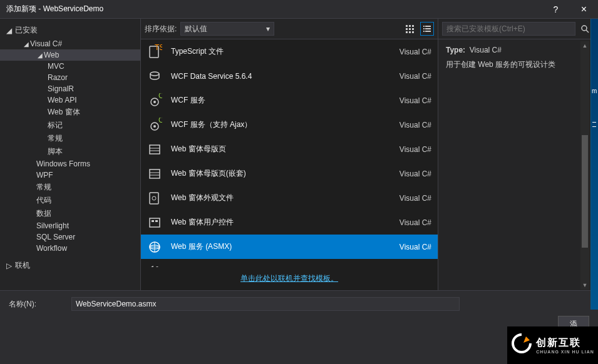 This screenshot has width=598, height=364. I want to click on sort-dropdown: 默认值 ▾, so click(227, 29).